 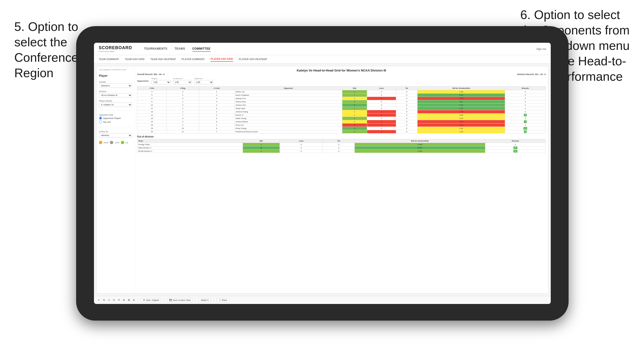 What do you see at coordinates (116, 82) in the screenshot?
I see `sidebar-gender-label: Gender` at bounding box center [116, 82].